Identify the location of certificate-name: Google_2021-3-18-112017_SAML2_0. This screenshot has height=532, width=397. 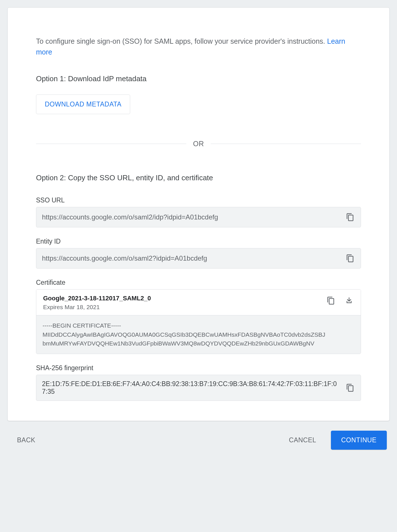
(97, 298).